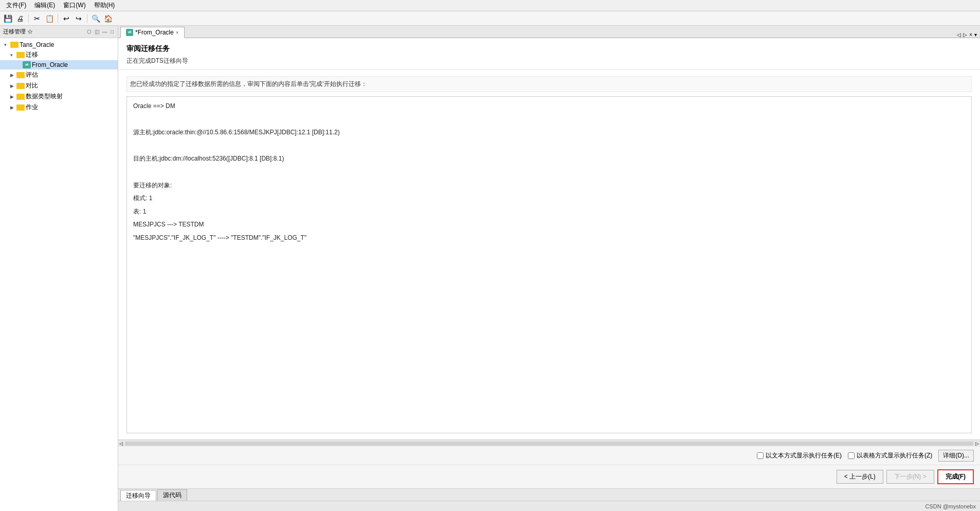 This screenshot has height=511, width=980. Describe the element at coordinates (32, 85) in the screenshot. I see `tree-label-compare: 对比` at that location.